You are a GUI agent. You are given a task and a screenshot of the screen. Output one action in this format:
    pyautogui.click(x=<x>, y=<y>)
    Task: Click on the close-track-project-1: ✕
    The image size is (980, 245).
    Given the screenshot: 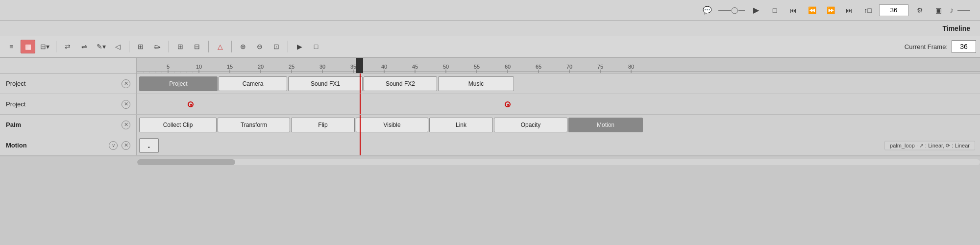 What is the action you would take?
    pyautogui.click(x=126, y=84)
    